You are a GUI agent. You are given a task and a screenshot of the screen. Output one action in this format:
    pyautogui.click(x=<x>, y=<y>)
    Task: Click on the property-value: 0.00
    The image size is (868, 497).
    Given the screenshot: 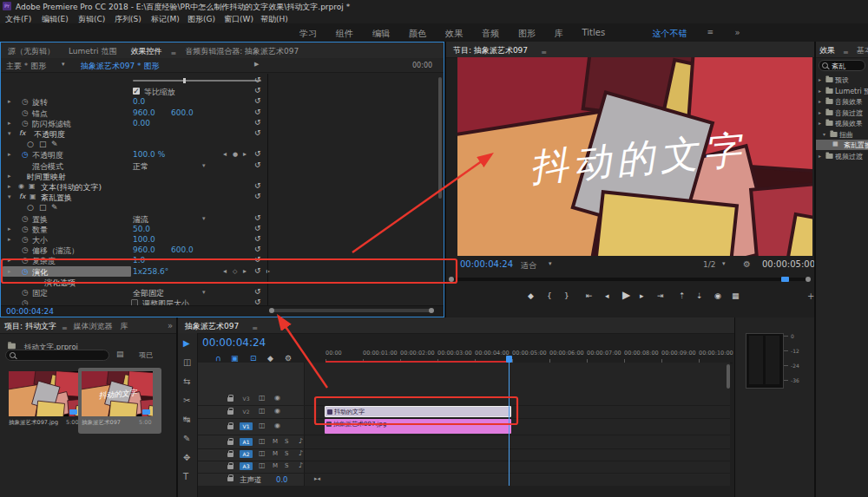 What is the action you would take?
    pyautogui.click(x=141, y=123)
    